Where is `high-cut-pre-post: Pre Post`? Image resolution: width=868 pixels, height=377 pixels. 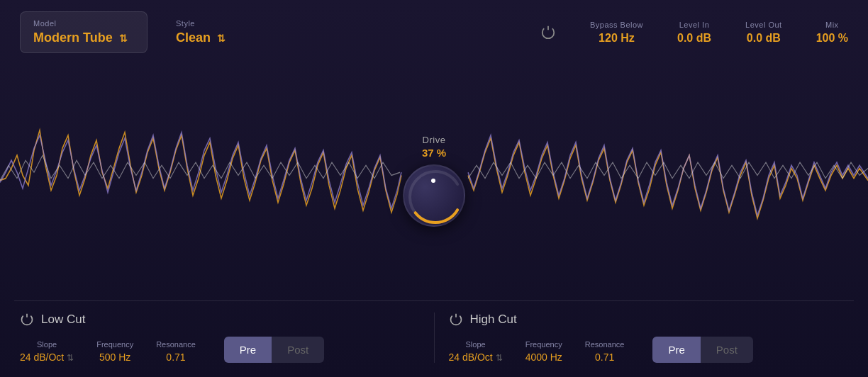 high-cut-pre-post: Pre Post is located at coordinates (702, 350).